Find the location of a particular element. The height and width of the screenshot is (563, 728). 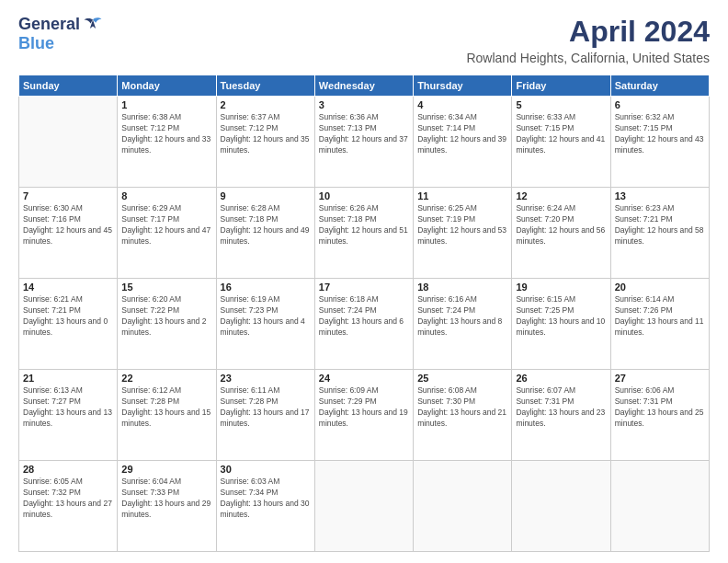

day-info: Sunrise: 6:32 AM Sunset: 7:15 PM Dayligh… is located at coordinates (660, 134).